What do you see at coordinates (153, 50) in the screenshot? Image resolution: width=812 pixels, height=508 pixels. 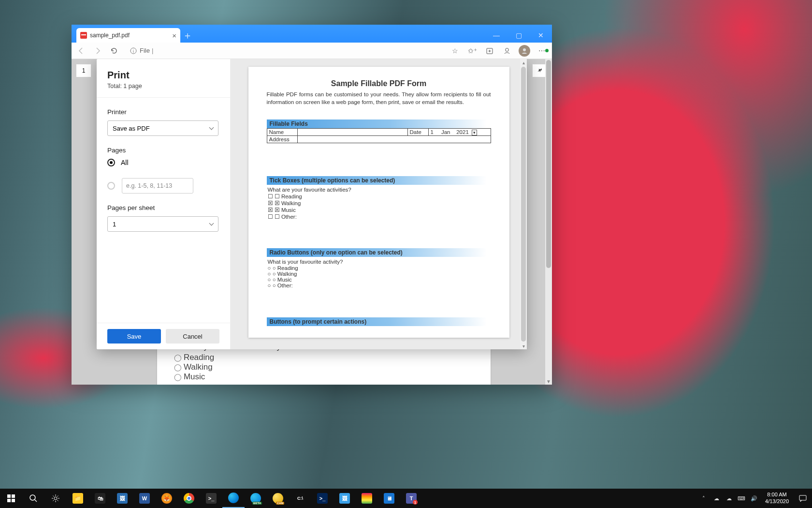 I see `url-sep: |` at bounding box center [153, 50].